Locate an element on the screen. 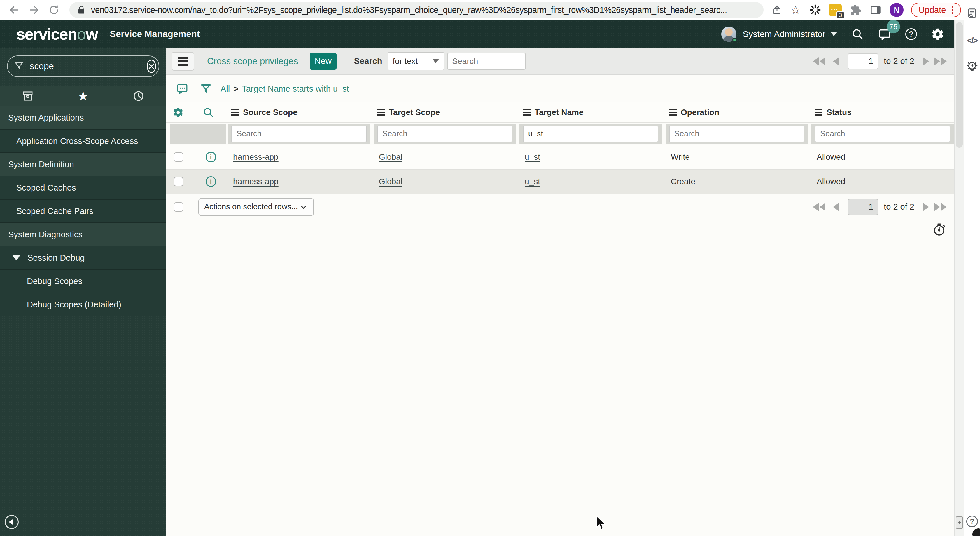 Image resolution: width=980 pixels, height=536 pixels. settings-gear-icon is located at coordinates (937, 34).